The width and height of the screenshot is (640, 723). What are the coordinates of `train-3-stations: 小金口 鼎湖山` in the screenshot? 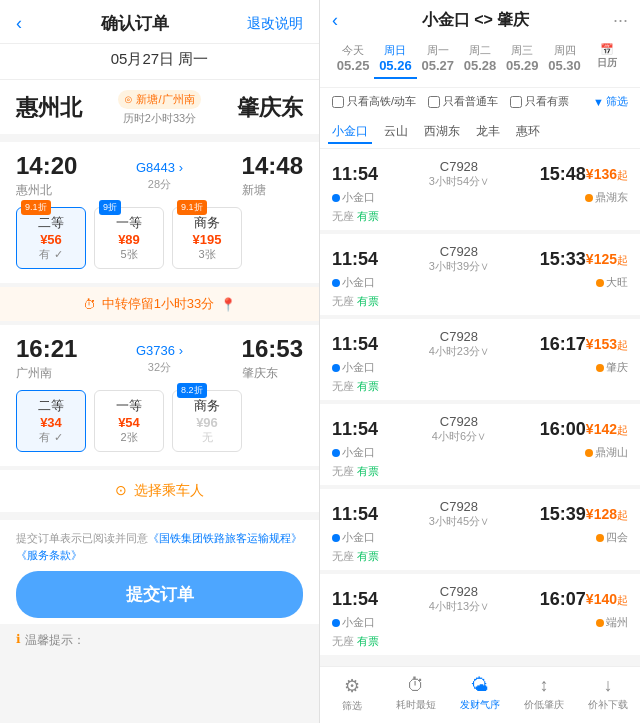 It's located at (480, 452).